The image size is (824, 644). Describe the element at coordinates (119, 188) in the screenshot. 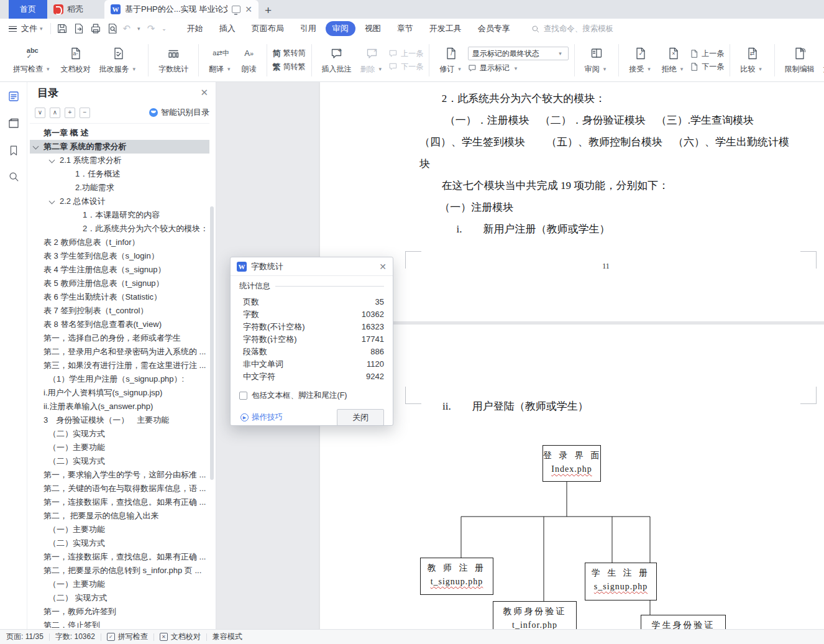

I see `toc-item: 2.功能需求` at that location.